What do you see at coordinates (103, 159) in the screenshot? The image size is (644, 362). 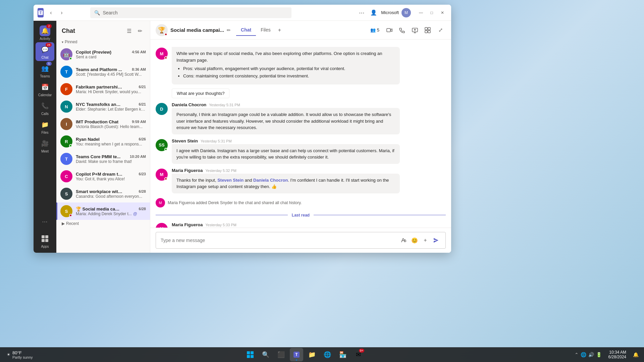 I see `chat-item-teams-core: T Teams Core PMM te... 10:20 AM David: M…` at bounding box center [103, 159].